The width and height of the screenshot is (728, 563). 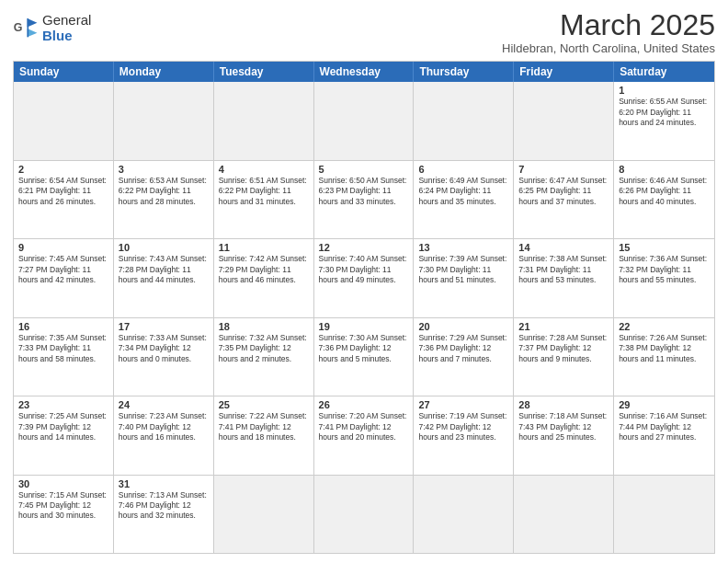 I want to click on day-number: 15, so click(x=664, y=247).